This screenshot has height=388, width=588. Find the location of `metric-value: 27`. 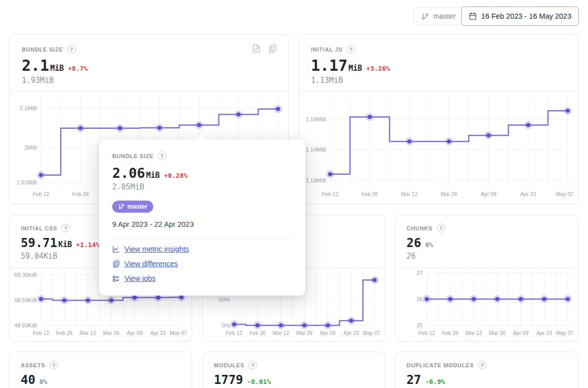

metric-value: 27 is located at coordinates (414, 380).